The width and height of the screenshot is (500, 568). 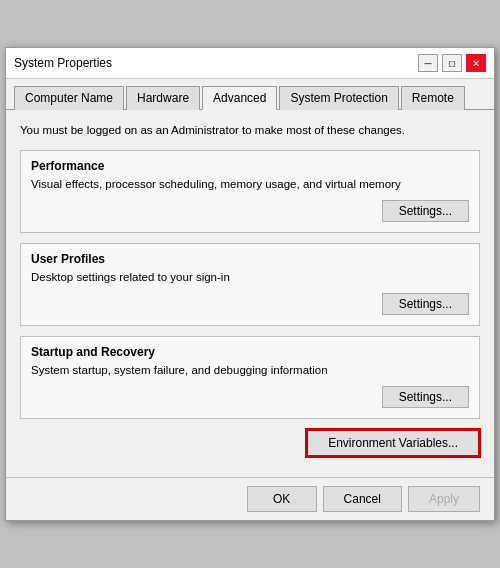 I want to click on tab-advanced: Advanced, so click(x=240, y=98).